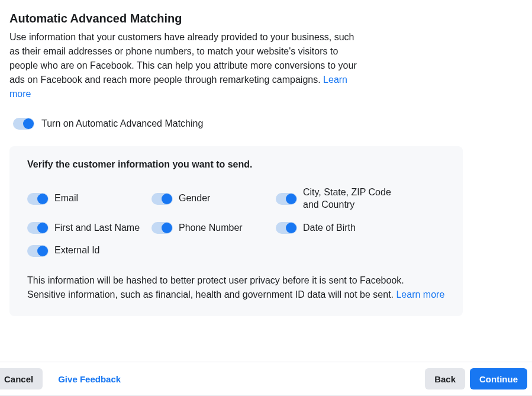 The height and width of the screenshot is (396, 532). What do you see at coordinates (215, 288) in the screenshot?
I see `verify-footer-text: This information will be hashed to bette…` at bounding box center [215, 288].